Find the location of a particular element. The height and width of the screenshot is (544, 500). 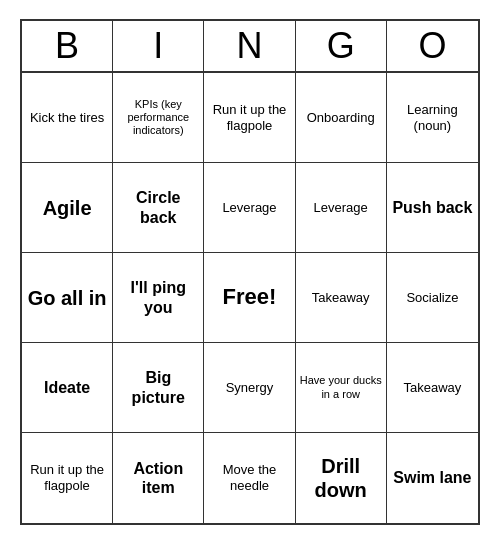

bingo-cell-8: Leverage is located at coordinates (342, 208).